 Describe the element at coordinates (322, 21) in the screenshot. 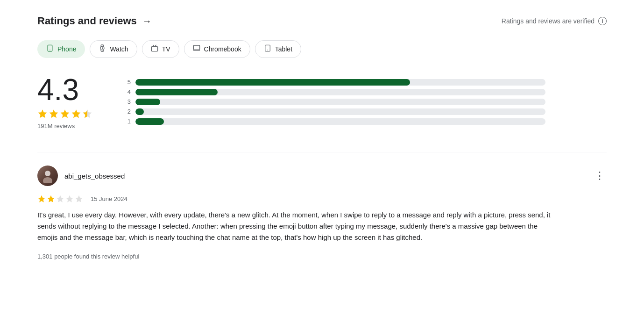

I see `ratings-header: Ratings and reviews → Ratings and review…` at that location.